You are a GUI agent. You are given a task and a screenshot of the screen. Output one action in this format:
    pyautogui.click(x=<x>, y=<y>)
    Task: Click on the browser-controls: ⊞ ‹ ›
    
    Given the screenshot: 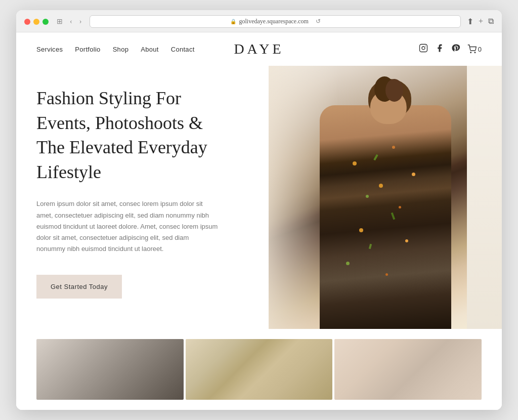 What is the action you would take?
    pyautogui.click(x=69, y=21)
    